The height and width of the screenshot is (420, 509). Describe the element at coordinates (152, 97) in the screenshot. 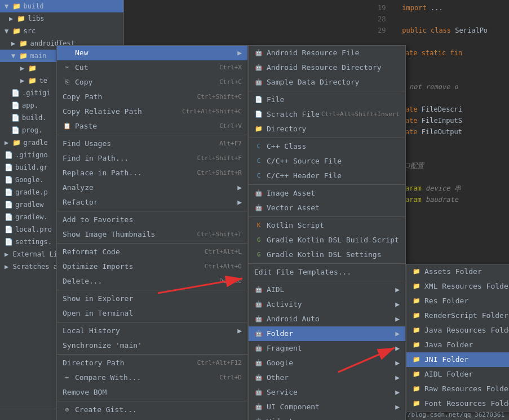

I see `menu-item-copy-path: Copy Path Ctrl+Shift+C` at that location.